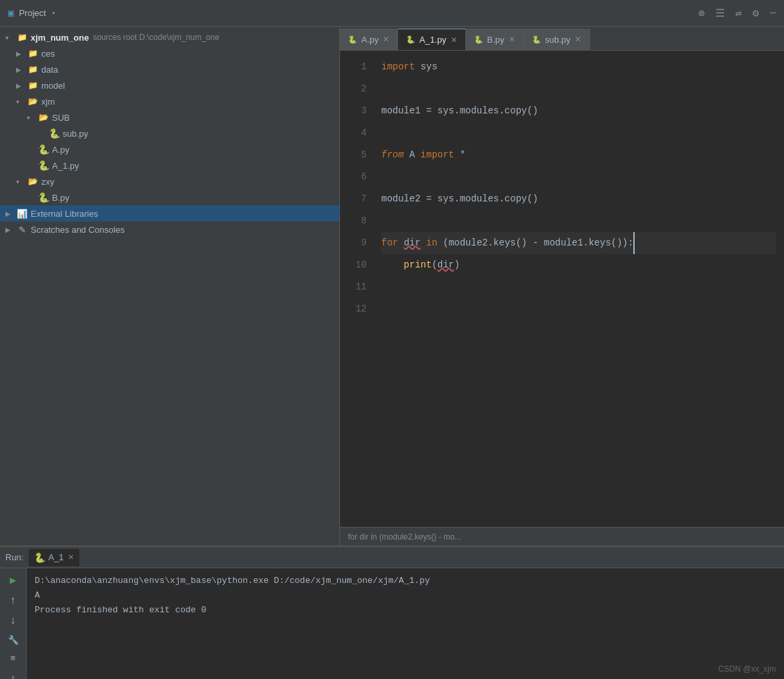 Image resolution: width=784 pixels, height=679 pixels. What do you see at coordinates (169, 149) in the screenshot?
I see `sidebar-item-a-py: 🐍 A.py` at bounding box center [169, 149].